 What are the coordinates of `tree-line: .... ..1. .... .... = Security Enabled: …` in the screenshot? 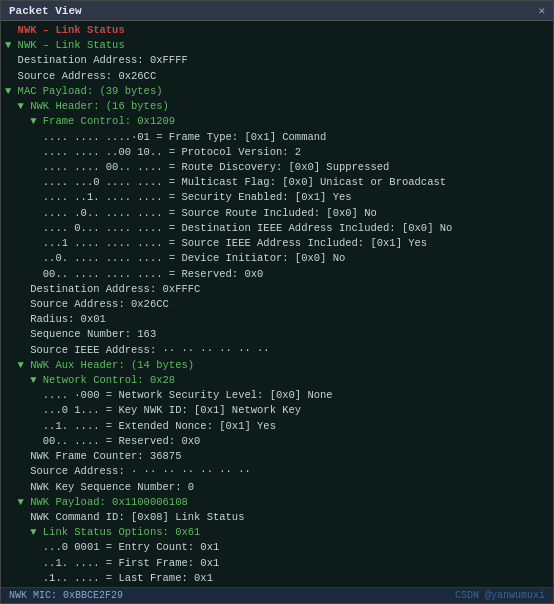 It's located at (277, 198).